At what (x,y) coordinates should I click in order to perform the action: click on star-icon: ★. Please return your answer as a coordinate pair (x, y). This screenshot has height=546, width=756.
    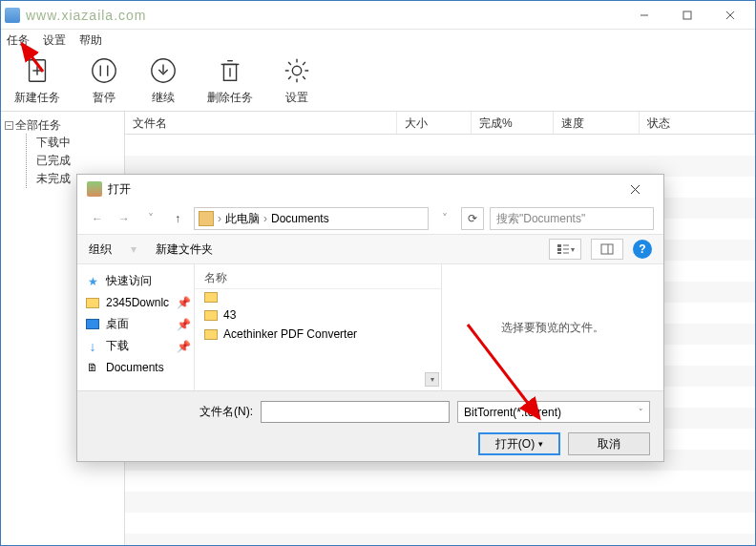
    Looking at the image, I should click on (93, 282).